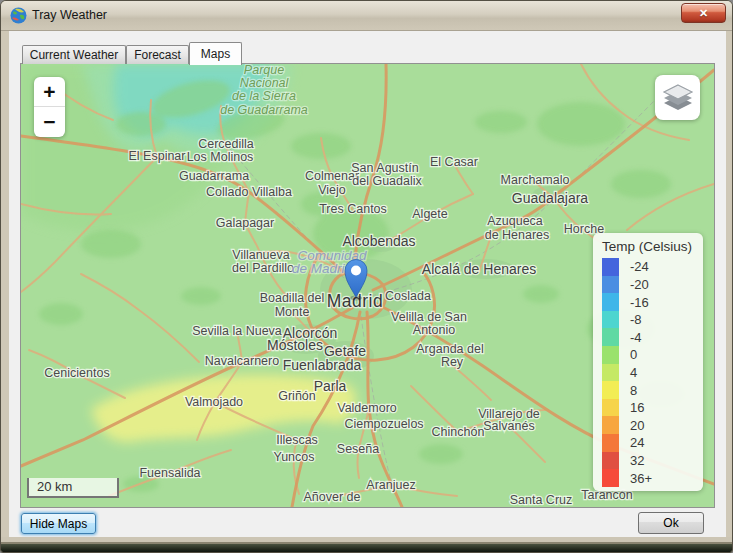 The width and height of the screenshot is (733, 553). Describe the element at coordinates (536, 180) in the screenshot. I see `map-label: Marchamalo` at that location.